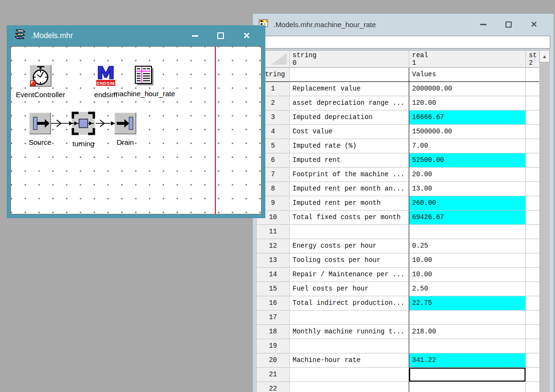 This screenshot has width=555, height=392. Describe the element at coordinates (350, 303) in the screenshot. I see `row-label-cell: Total indirect production...` at that location.